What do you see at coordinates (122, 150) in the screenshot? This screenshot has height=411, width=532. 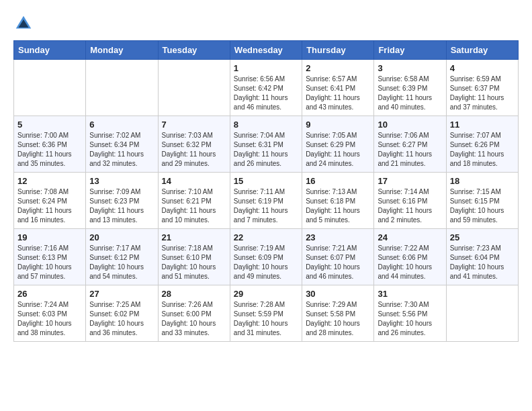 I see `day-info: Sunrise: 7:02 AM Sunset: 6:34 PM Dayligh…` at bounding box center [122, 150].